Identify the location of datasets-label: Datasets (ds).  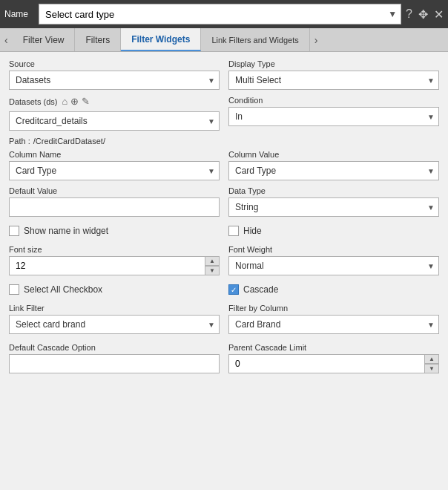
(33, 102).